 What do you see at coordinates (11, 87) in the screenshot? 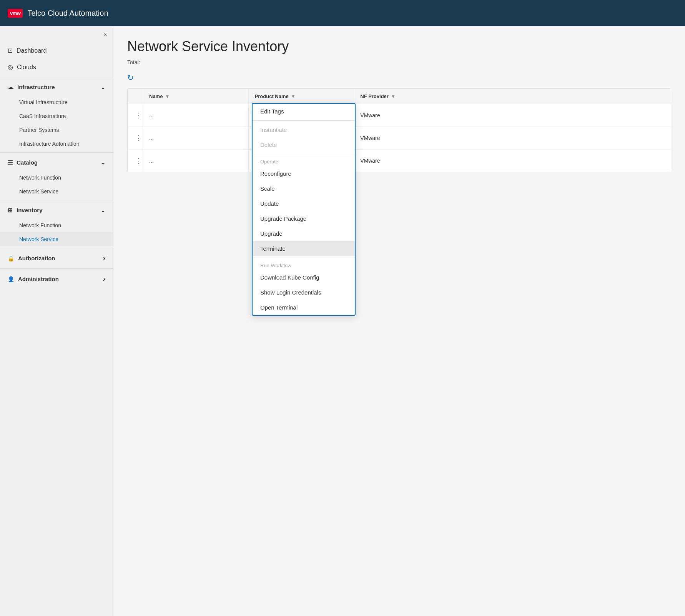
I see `infrastructure-icon` at bounding box center [11, 87].